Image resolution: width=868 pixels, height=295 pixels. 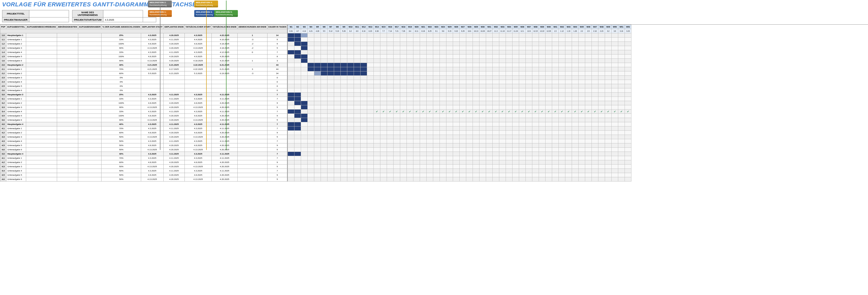 I want to click on cell: 25%, so click(x=121, y=95).